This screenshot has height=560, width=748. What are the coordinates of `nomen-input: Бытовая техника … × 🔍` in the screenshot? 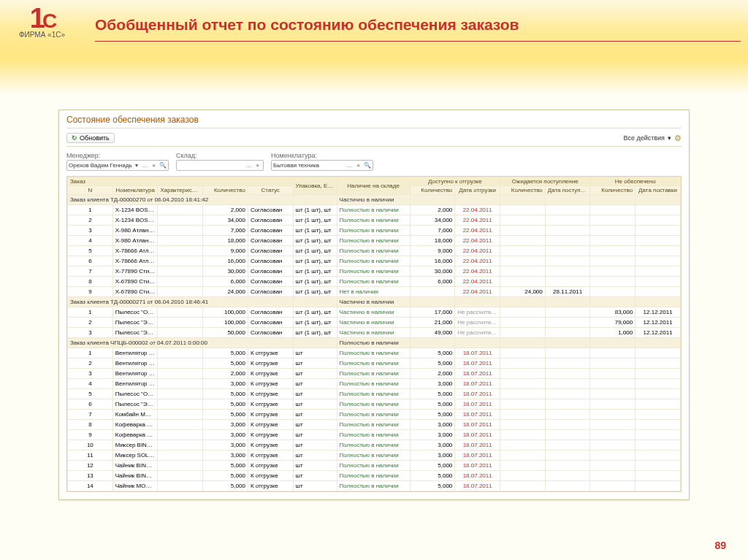 It's located at (322, 165).